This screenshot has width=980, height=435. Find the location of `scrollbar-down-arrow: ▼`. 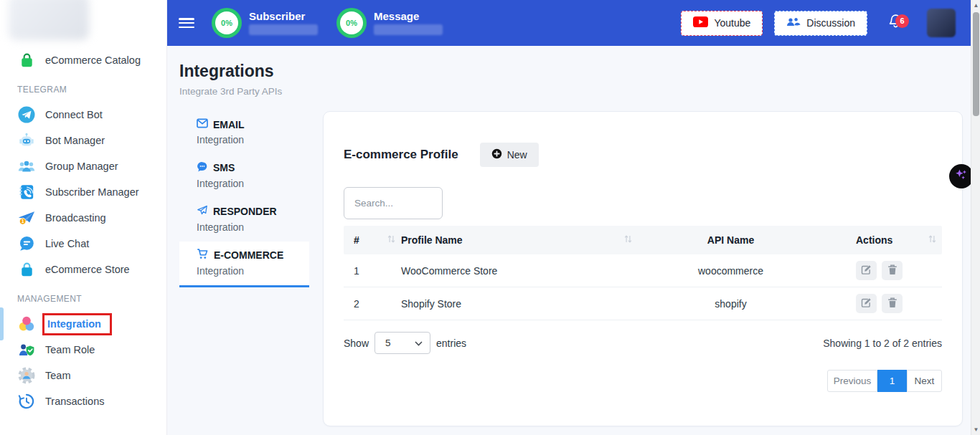

scrollbar-down-arrow: ▼ is located at coordinates (976, 430).